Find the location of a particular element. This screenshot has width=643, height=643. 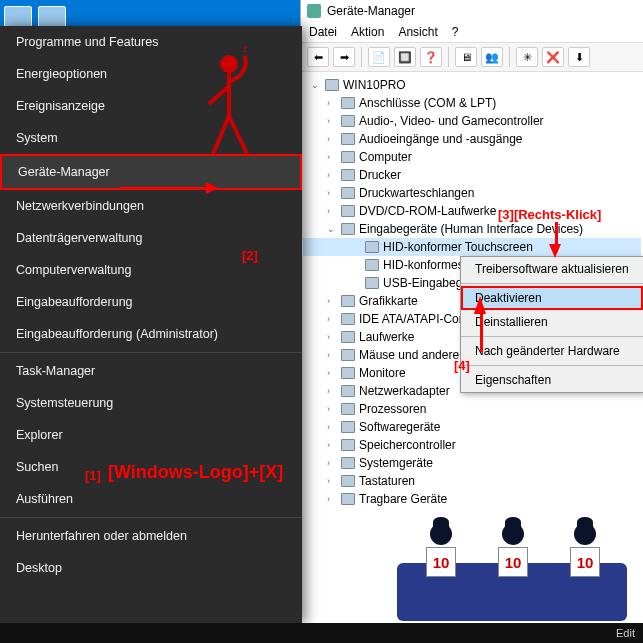

tree-category: ⌄Eingabegeräte (Human Interface Devices) is located at coordinates (472, 229).